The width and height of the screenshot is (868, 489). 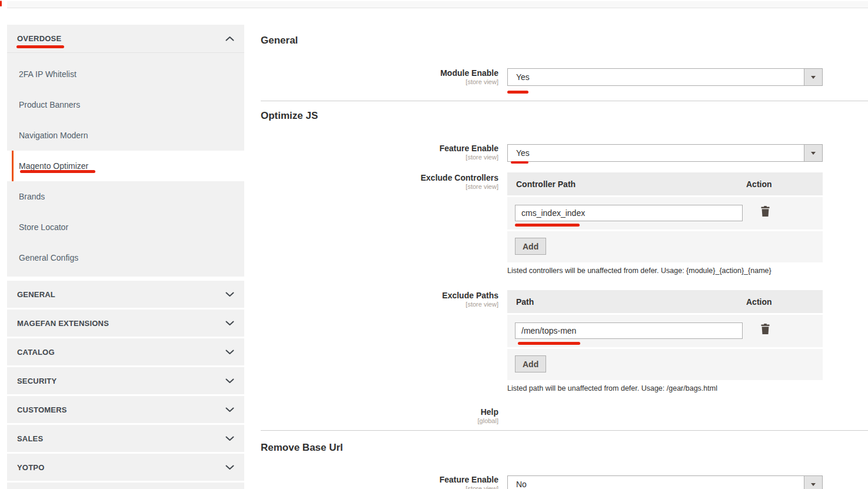 What do you see at coordinates (302, 448) in the screenshot?
I see `section-title-remove-base-url: Remove Base Url` at bounding box center [302, 448].